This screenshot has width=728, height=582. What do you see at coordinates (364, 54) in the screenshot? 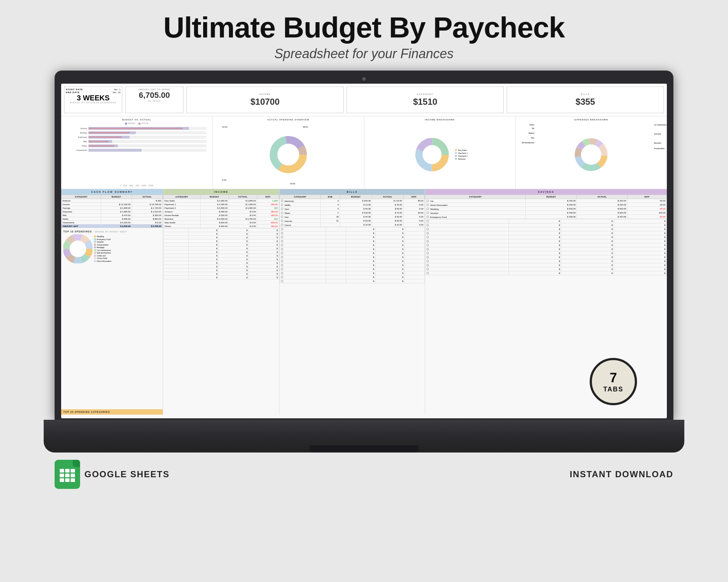
I see `sub-title: Spreadsheet for your Finances` at bounding box center [364, 54].